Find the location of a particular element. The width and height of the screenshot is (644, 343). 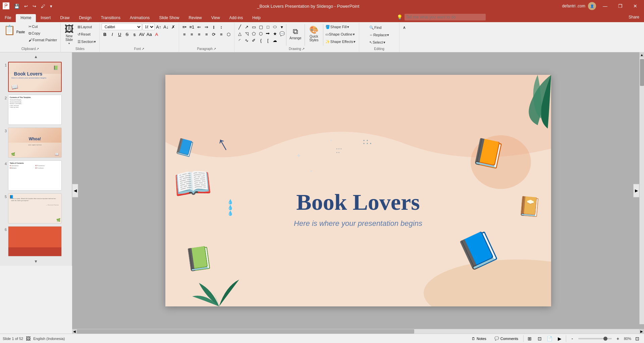

horizontal-scrollbar: ◀ ▶ is located at coordinates (358, 331).